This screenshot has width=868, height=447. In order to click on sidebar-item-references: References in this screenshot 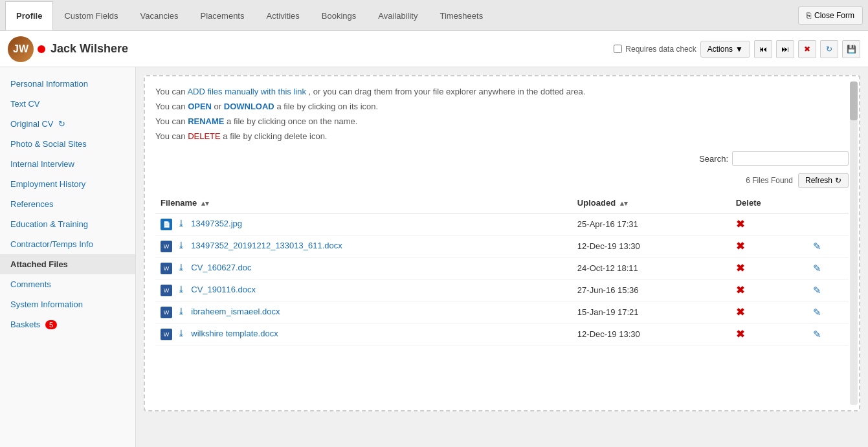, I will do `click(67, 204)`.